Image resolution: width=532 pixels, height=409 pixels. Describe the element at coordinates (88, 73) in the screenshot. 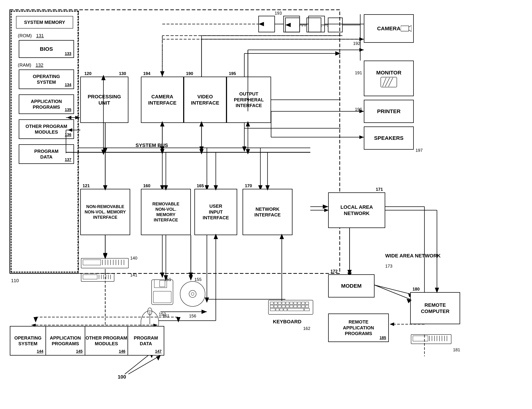

I see `pu-ref-top: 120` at that location.